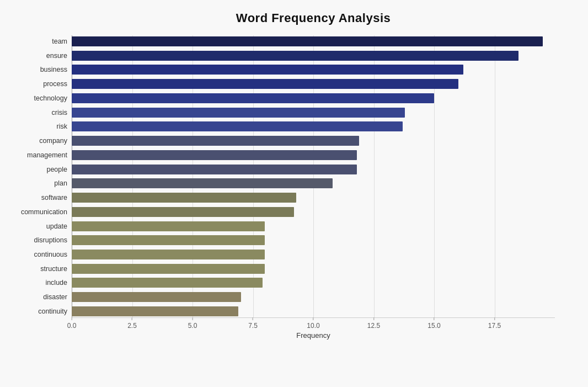  Describe the element at coordinates (193, 324) in the screenshot. I see `x-tick: 5.0` at that location.